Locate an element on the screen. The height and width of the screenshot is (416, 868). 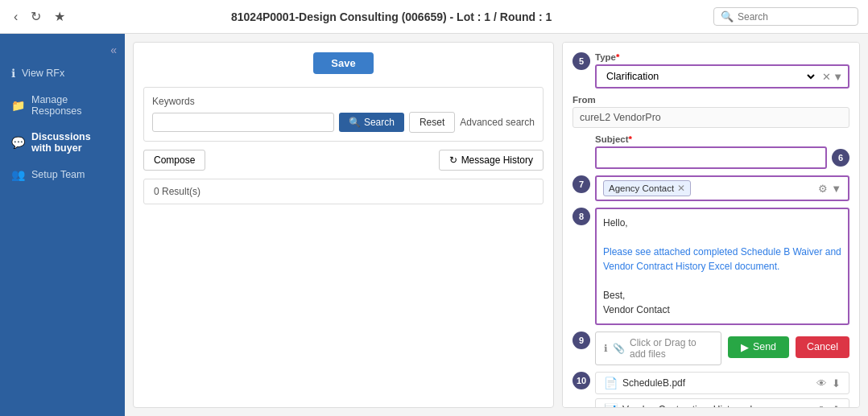
action-row: Compose ↻ Message History is located at coordinates (343, 160).